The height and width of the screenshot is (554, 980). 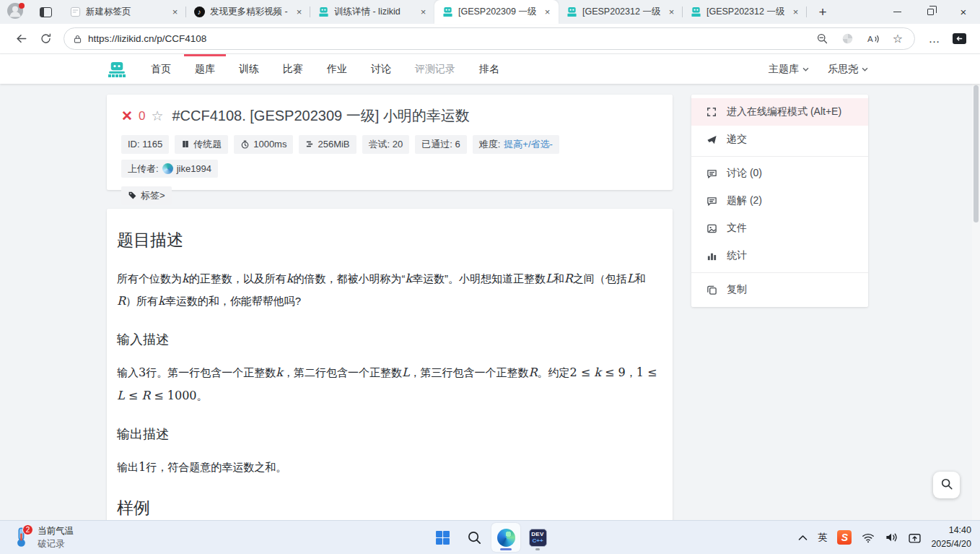 I want to click on tab-douyin: ♪ 发现更多精彩视频 - 抖 ×, so click(x=248, y=12).